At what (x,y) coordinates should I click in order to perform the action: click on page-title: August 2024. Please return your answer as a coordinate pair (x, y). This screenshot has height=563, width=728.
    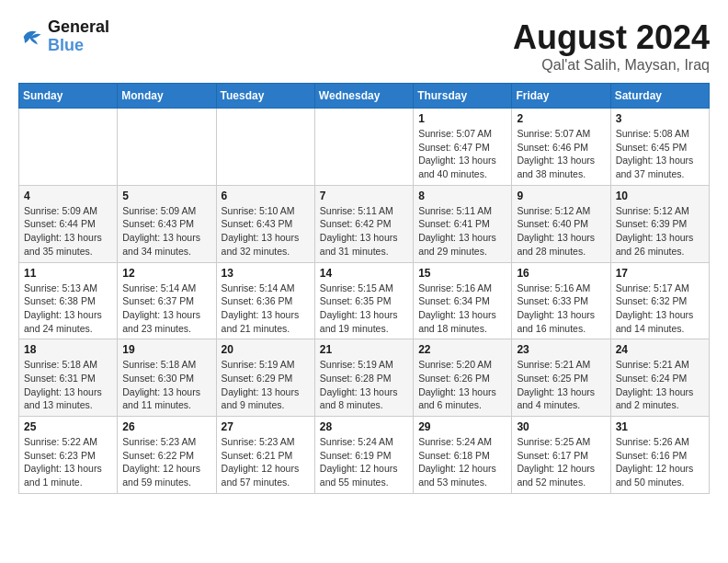
    Looking at the image, I should click on (611, 38).